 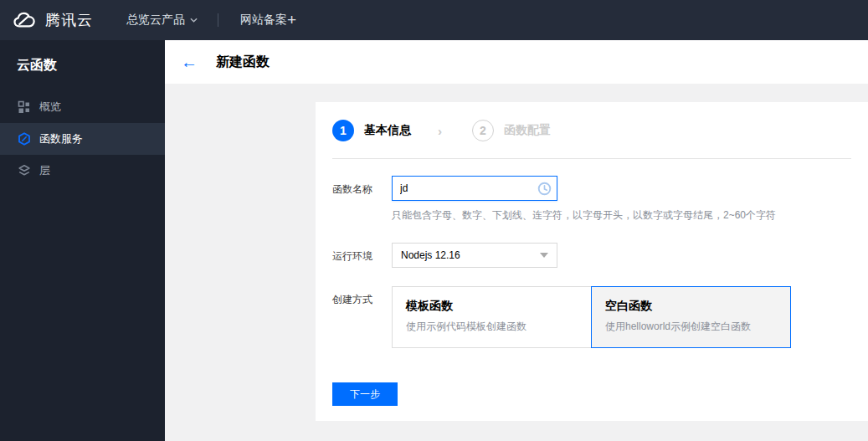 I want to click on function-name-label: 函数名称, so click(x=362, y=199).